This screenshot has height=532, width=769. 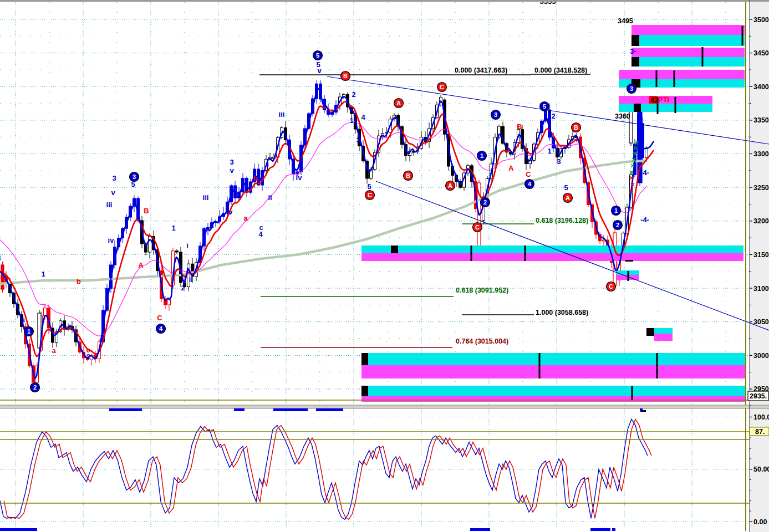 I want to click on osc-axis-label: 100.0, so click(x=761, y=417).